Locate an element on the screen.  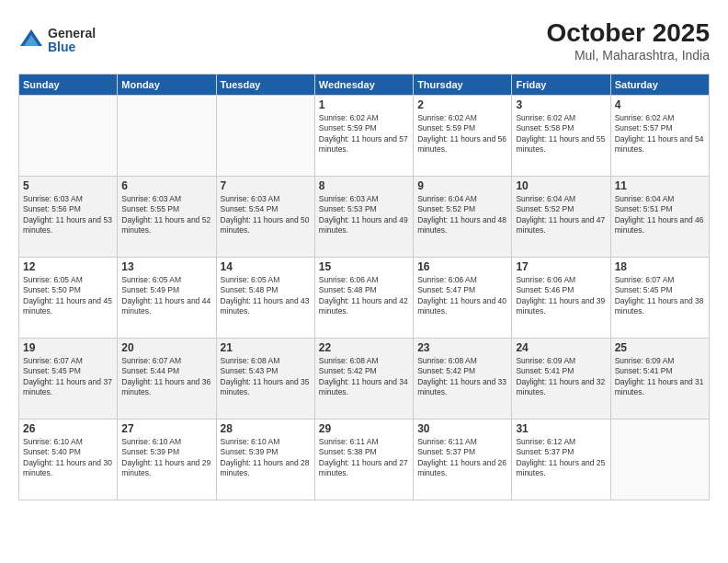
table-row: 5Sunrise: 6:03 AMSunset: 5:56 PMDaylight… is located at coordinates (68, 217).